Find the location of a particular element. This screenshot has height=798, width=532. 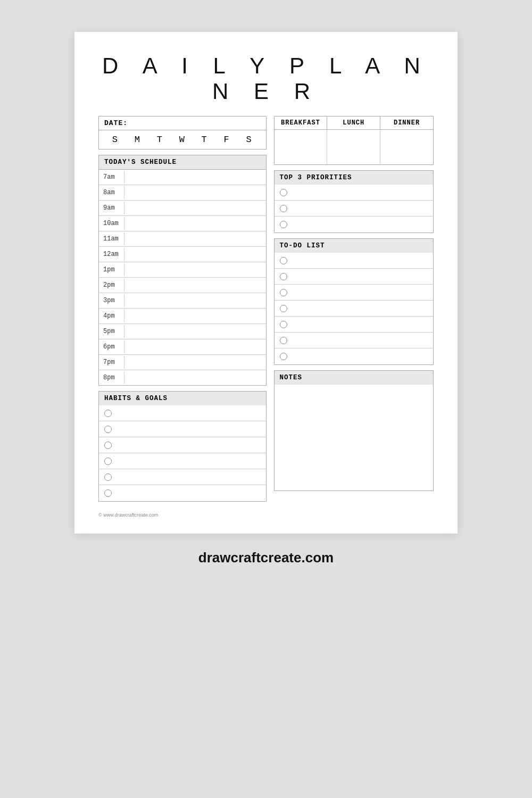

time-label: 10am is located at coordinates (112, 223).